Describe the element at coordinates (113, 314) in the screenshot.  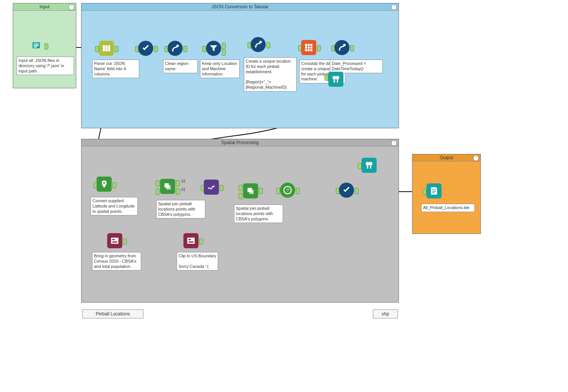
I see `tab-pinball: Pinball Locations` at that location.